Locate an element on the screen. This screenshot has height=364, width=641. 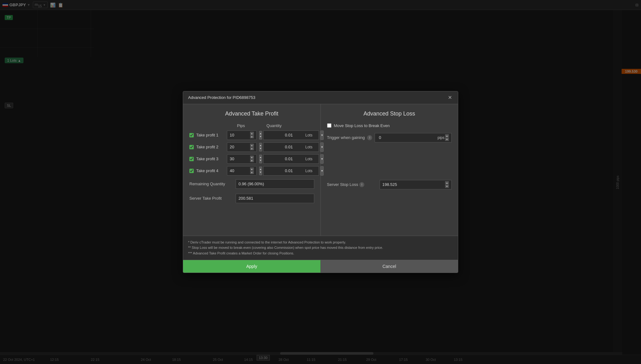
tp-row-2: Take profit 3 ▲ ▼ ▲ ▼ is located at coordinates (252, 159).